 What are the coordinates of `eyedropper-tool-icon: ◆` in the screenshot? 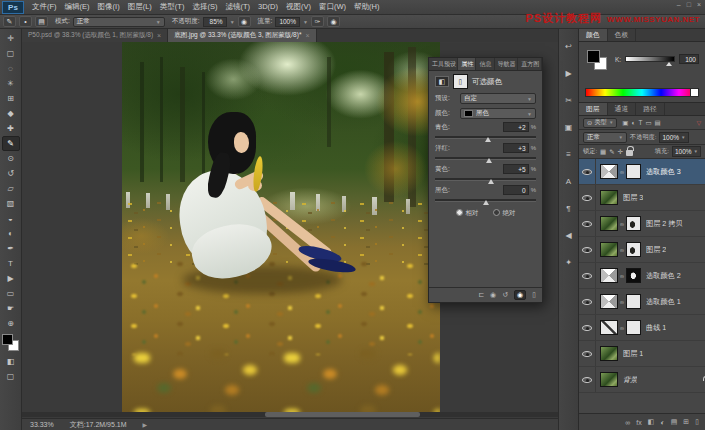 It's located at (11, 114).